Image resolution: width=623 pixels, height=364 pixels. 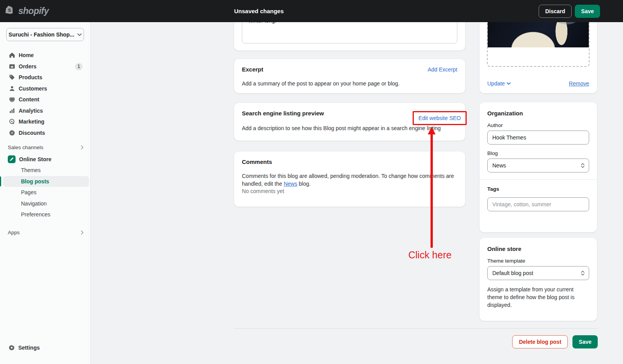 I want to click on analytics-icon, so click(x=12, y=110).